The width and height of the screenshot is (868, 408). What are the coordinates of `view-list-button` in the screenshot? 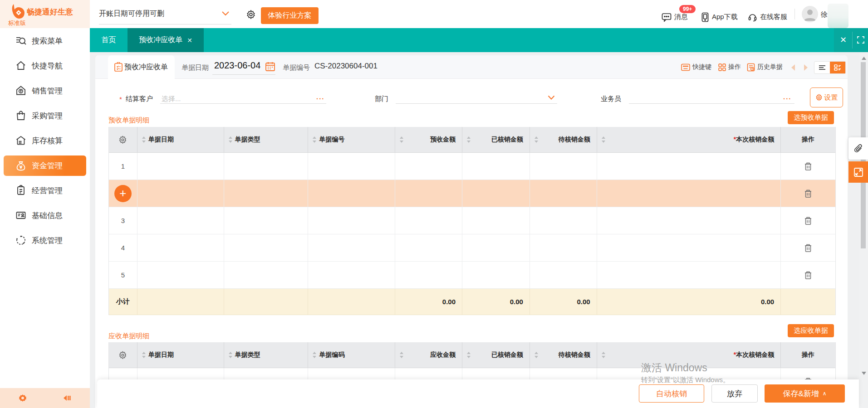 It's located at (822, 68).